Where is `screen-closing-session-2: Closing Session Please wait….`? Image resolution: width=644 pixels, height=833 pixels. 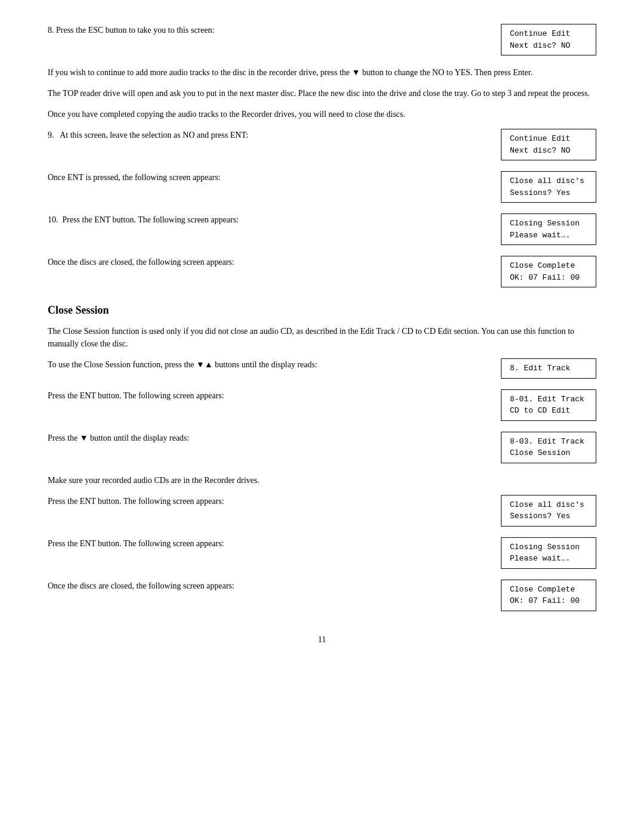
screen-closing-session-2: Closing Session Please wait…. is located at coordinates (549, 553).